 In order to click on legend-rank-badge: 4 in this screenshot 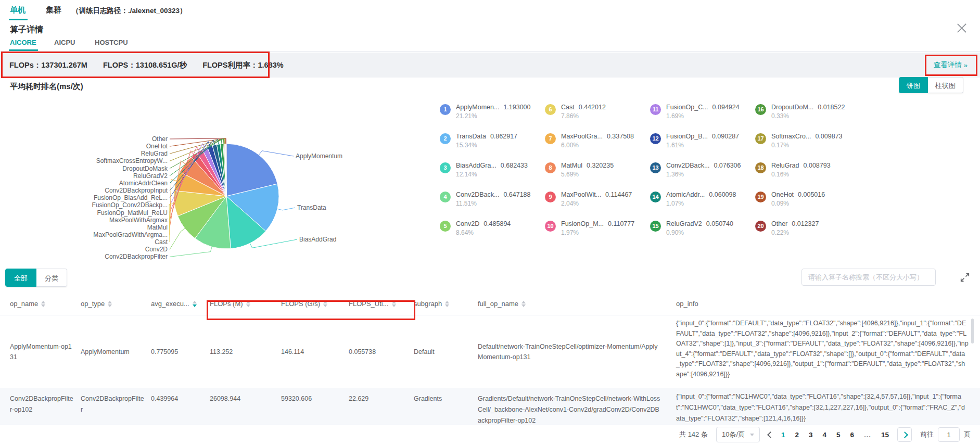, I will do `click(446, 197)`.